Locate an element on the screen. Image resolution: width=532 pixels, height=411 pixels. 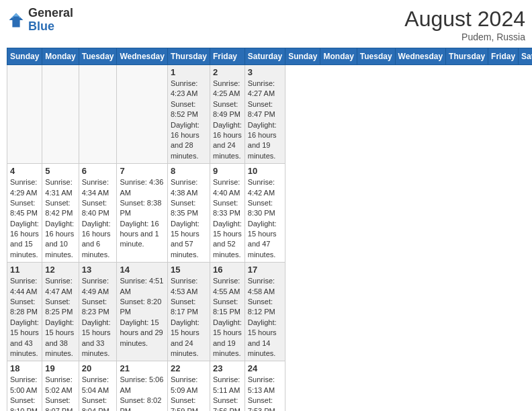
day-number: 16 is located at coordinates (227, 270).